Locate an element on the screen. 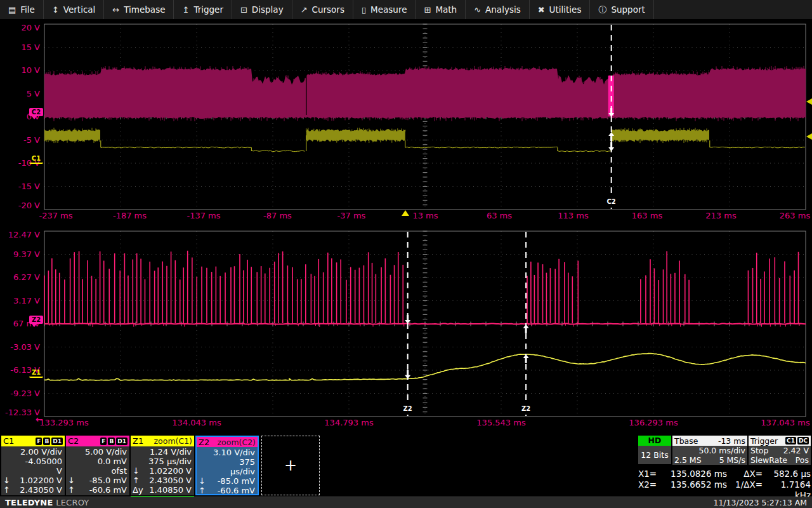  menu-file-label: File is located at coordinates (28, 10).